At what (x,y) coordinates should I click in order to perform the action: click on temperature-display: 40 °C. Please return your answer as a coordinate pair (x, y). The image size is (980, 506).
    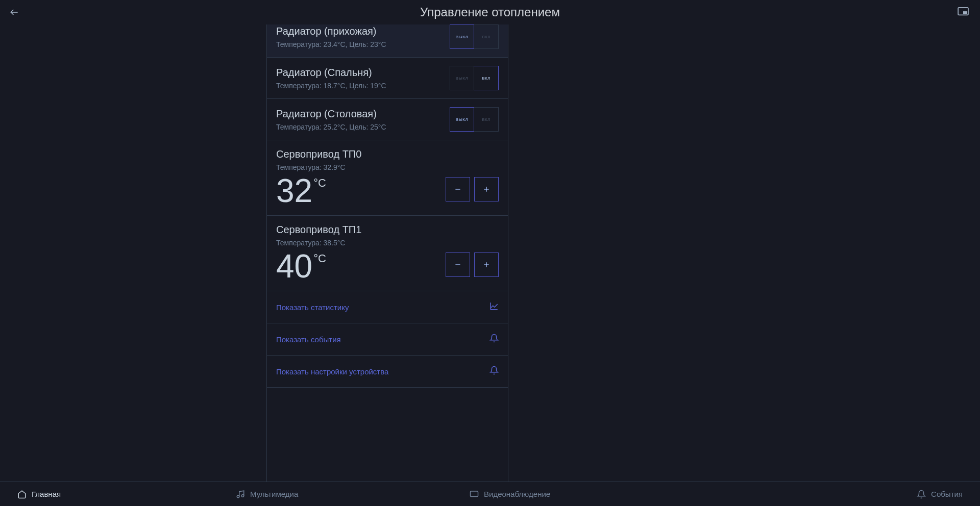
    Looking at the image, I should click on (301, 266).